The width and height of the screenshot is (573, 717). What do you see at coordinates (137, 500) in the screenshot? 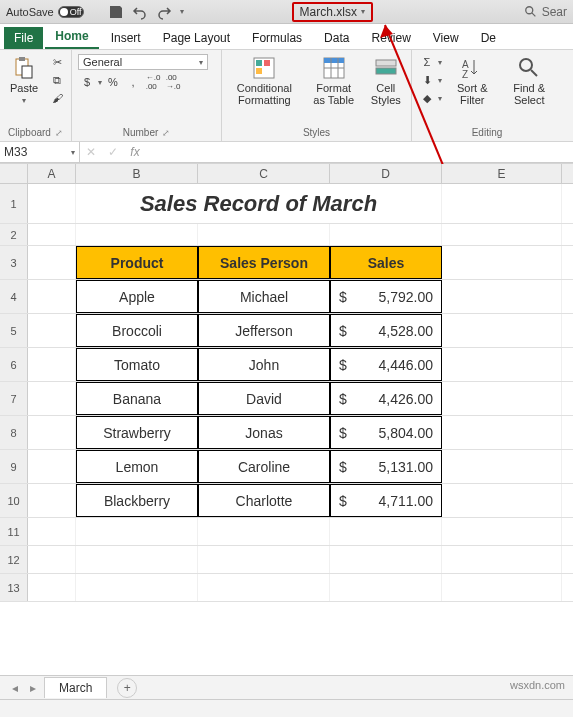
I see `cell-product: Blackberry` at bounding box center [137, 500].